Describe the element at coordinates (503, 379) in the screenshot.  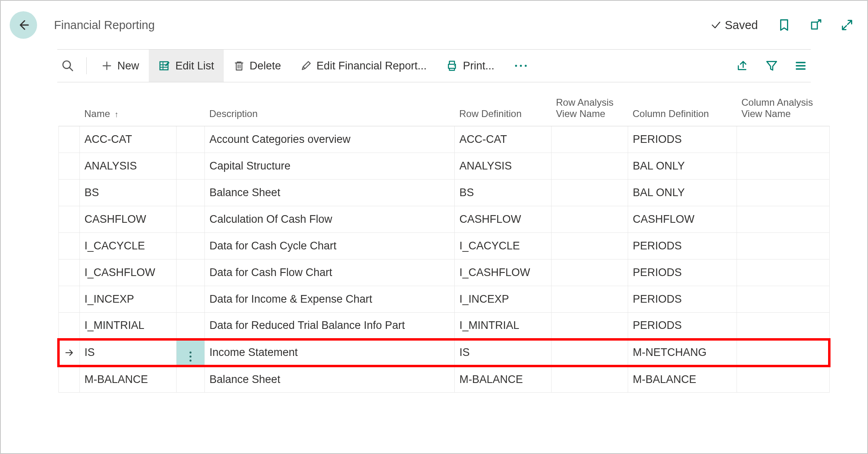
I see `cell-row-definition: M-BALANCE` at that location.